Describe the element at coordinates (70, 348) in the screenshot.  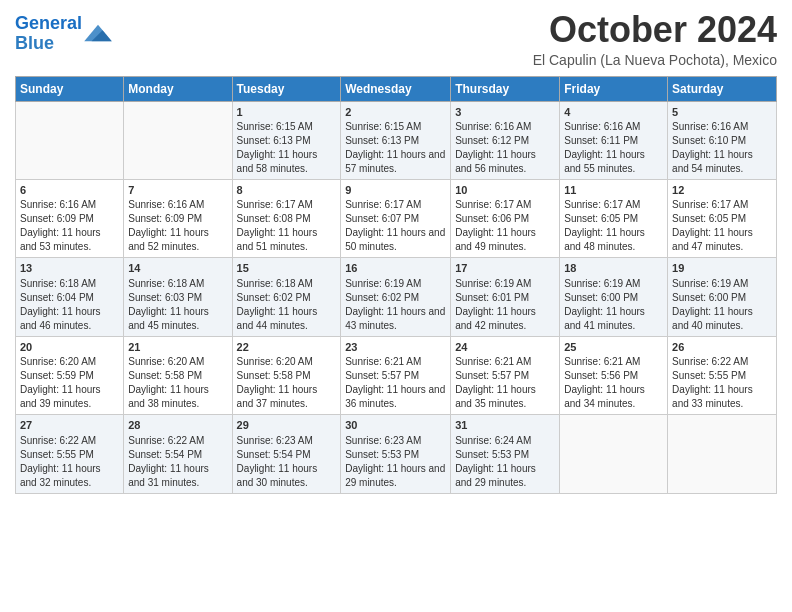
I see `day-number: 20` at that location.